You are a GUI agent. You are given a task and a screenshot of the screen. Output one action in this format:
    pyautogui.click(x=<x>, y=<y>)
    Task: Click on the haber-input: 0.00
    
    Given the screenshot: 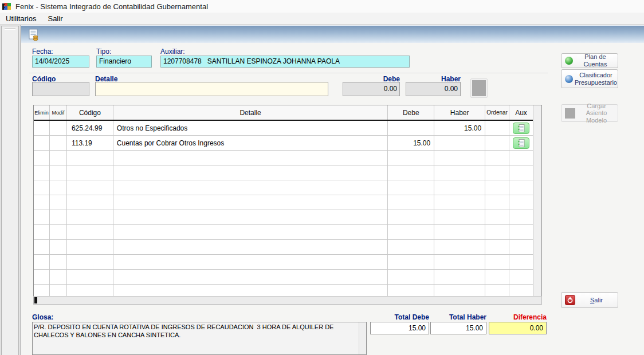 What is the action you would take?
    pyautogui.click(x=433, y=89)
    